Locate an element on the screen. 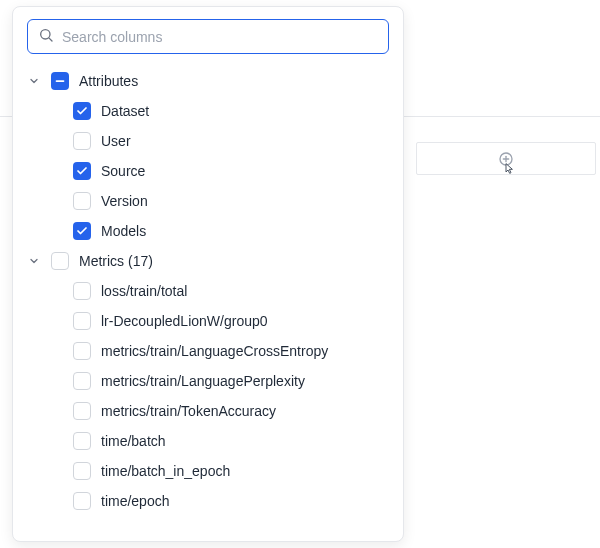 The height and width of the screenshot is (548, 600). search-input is located at coordinates (220, 37).